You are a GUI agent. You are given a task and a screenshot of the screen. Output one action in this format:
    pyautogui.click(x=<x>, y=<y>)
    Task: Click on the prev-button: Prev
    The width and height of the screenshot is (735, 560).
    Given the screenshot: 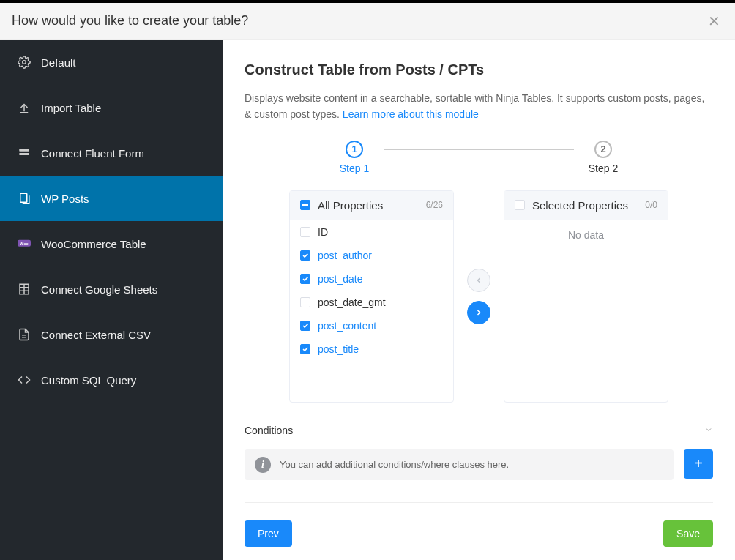 What is the action you would take?
    pyautogui.click(x=268, y=534)
    